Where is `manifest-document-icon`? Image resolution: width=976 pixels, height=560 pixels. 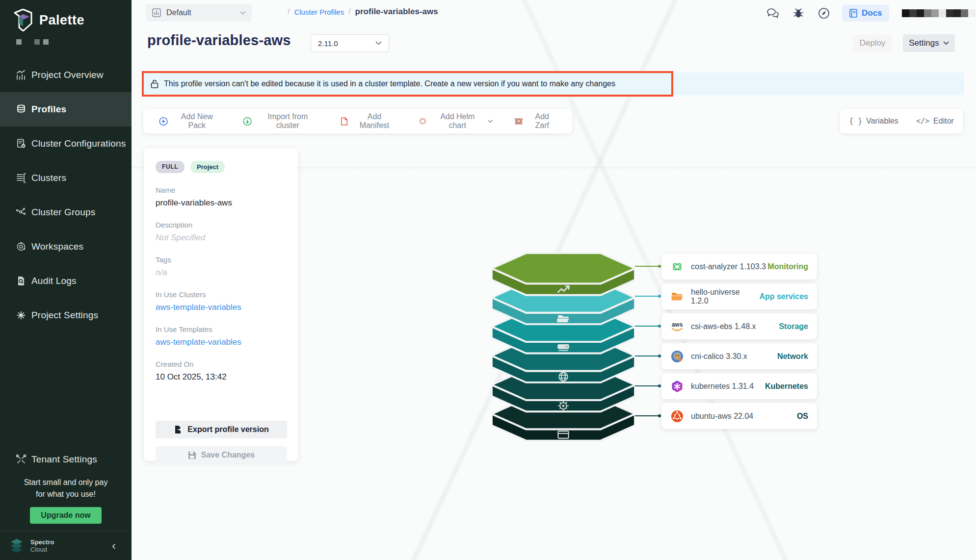 manifest-document-icon is located at coordinates (344, 122).